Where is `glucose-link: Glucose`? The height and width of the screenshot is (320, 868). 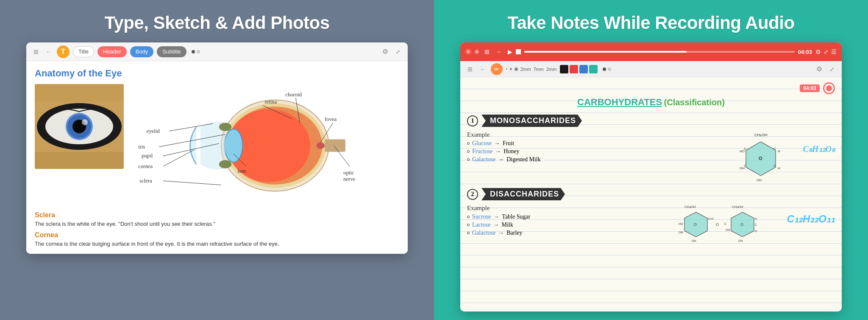 glucose-link: Glucose is located at coordinates (482, 143).